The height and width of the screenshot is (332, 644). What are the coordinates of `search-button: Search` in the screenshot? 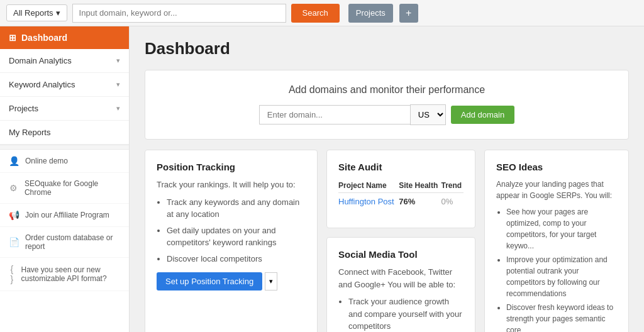 It's located at (316, 13).